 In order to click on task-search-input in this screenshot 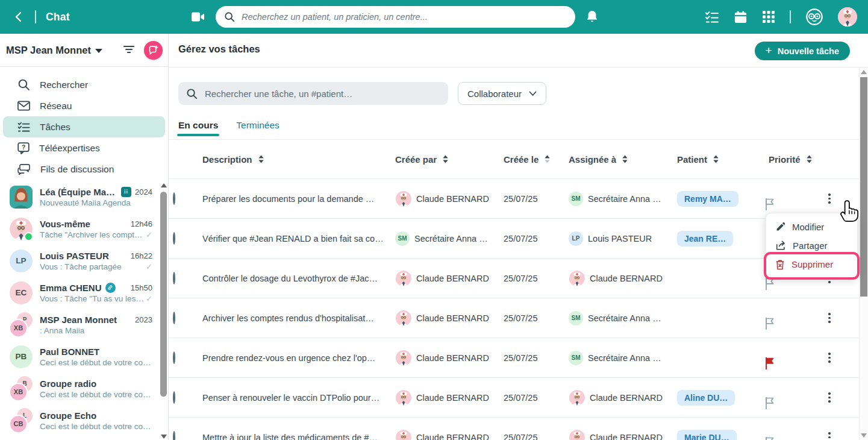, I will do `click(322, 94)`.